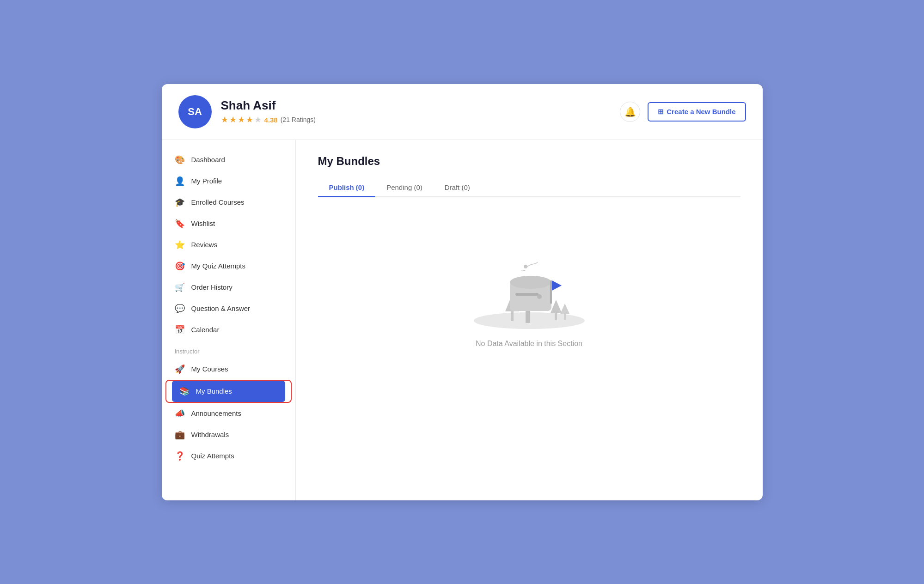  Describe the element at coordinates (298, 120) in the screenshot. I see `rating-count: (21 Ratings)` at that location.